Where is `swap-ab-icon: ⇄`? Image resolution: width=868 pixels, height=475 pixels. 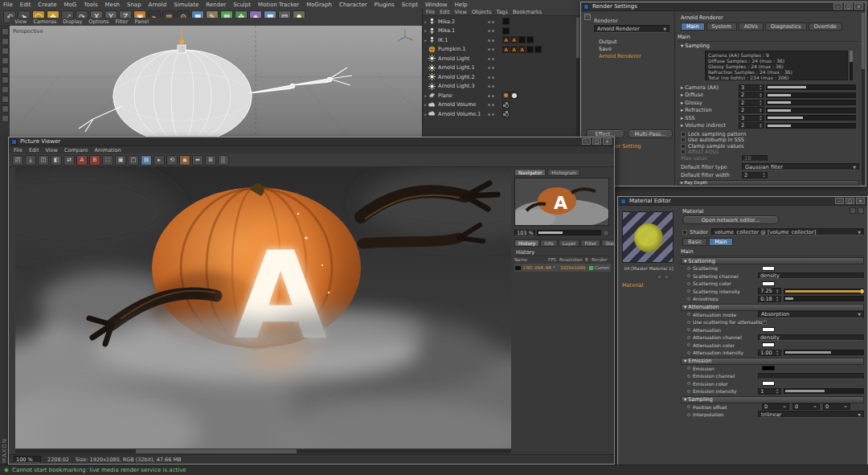
swap-ab-icon: ⇄ is located at coordinates (69, 161).